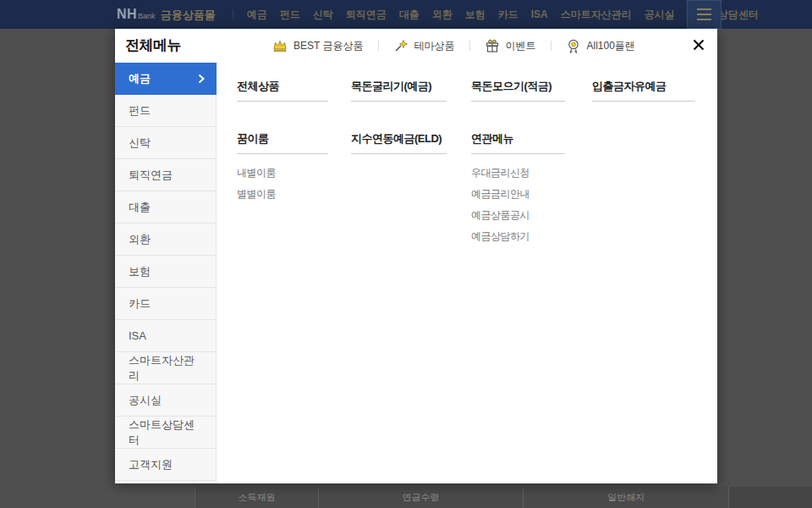 Image resolution: width=812 pixels, height=508 pixels. What do you see at coordinates (518, 189) in the screenshot?
I see `group-related-menu: 연관메뉴 우대금리신청 예금금리안내 예금상품공시 예금상담하기` at bounding box center [518, 189].